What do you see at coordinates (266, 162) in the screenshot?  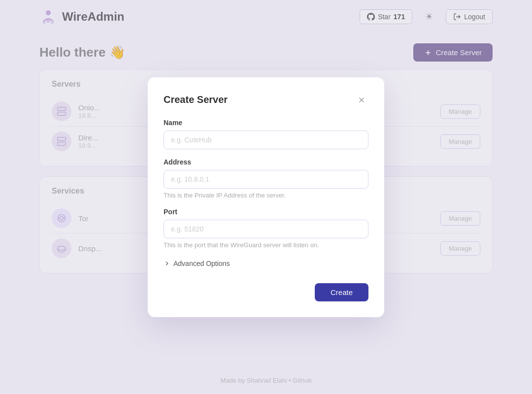 I see `address-label: Address` at bounding box center [266, 162].